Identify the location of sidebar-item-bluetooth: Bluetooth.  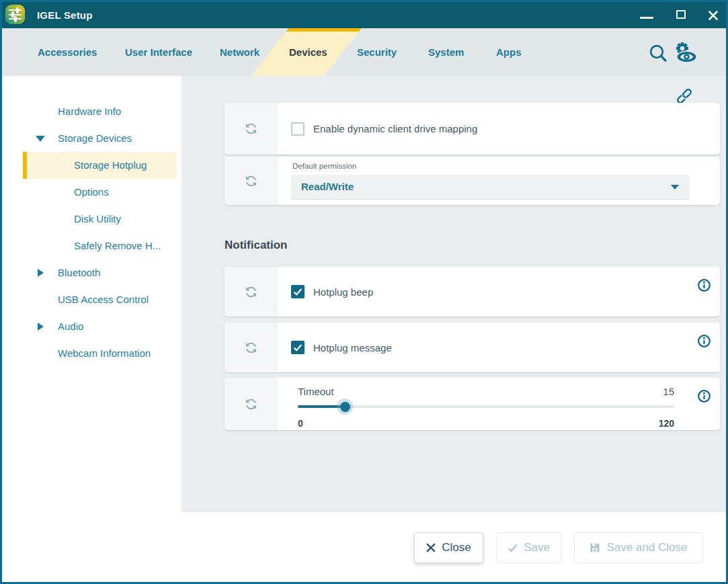
(91, 273).